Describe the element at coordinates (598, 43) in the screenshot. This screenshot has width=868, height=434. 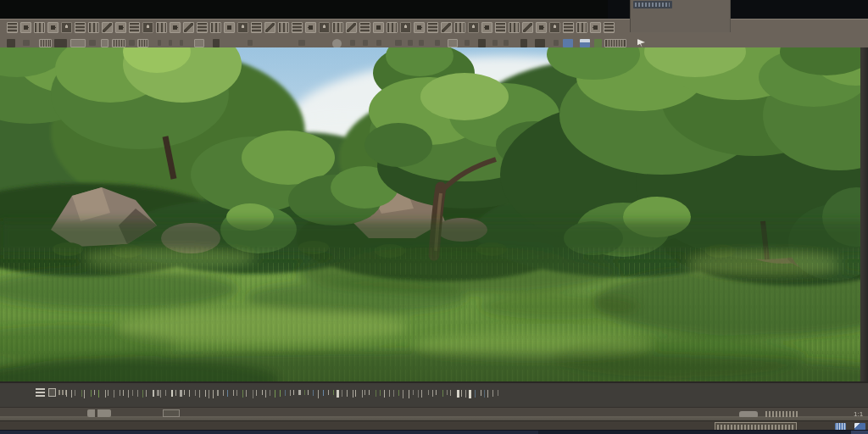
I see `tool-icon-green` at that location.